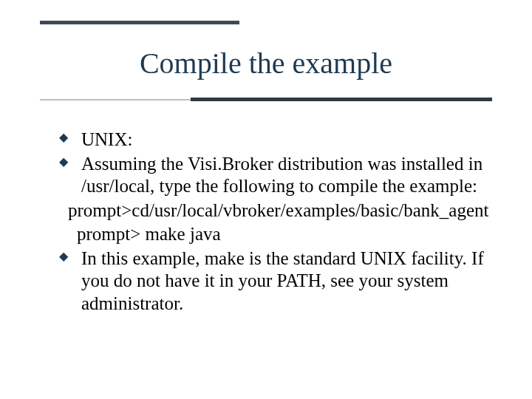 This screenshot has width=532, height=399. Describe the element at coordinates (106, 139) in the screenshot. I see `list-item-text: UNIX:` at that location.